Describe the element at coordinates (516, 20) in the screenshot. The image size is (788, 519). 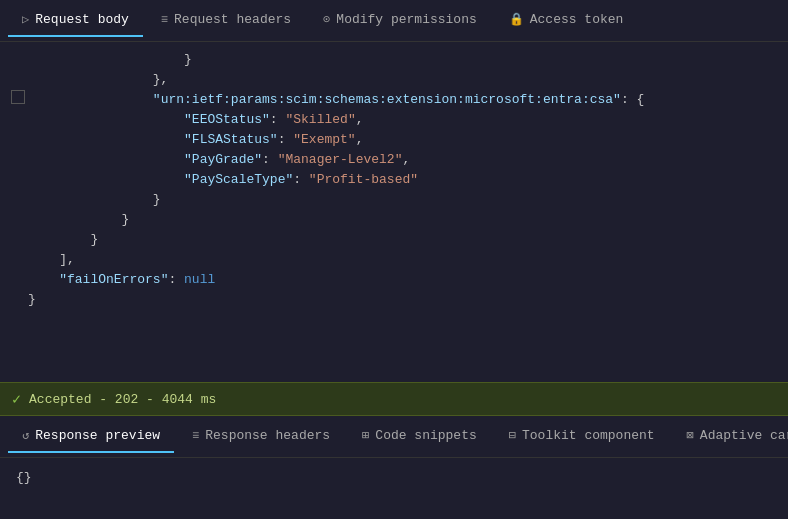
I see `lock-icon: 🔒` at that location.